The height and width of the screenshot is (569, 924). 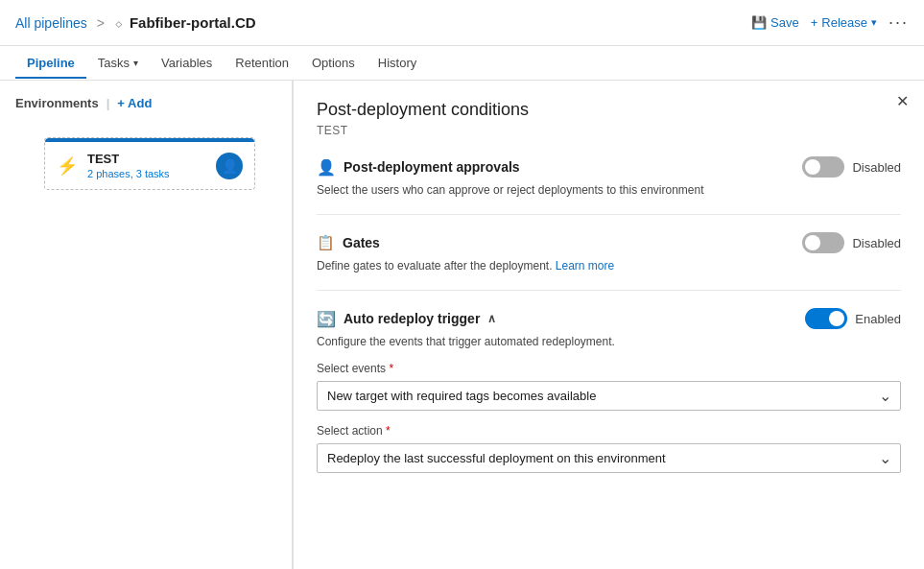 I want to click on events-select: New target with required tags becomes av…, so click(x=608, y=395).